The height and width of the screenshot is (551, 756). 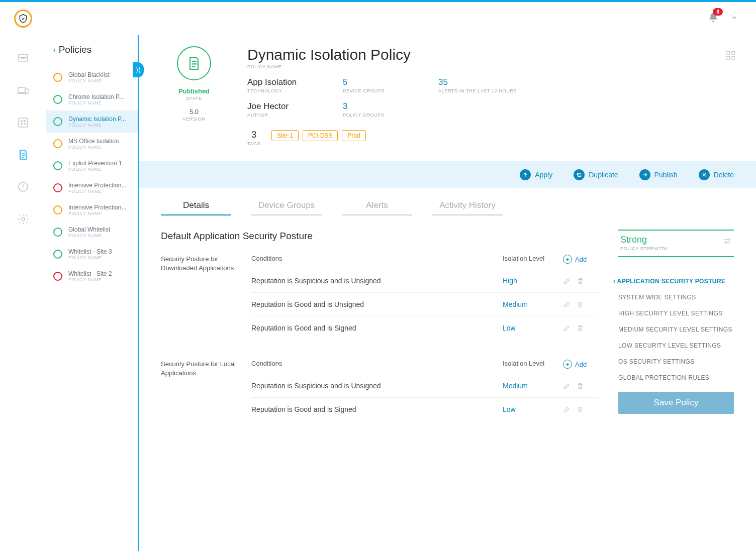 I want to click on save-policy-button: Save Policy, so click(x=676, y=403).